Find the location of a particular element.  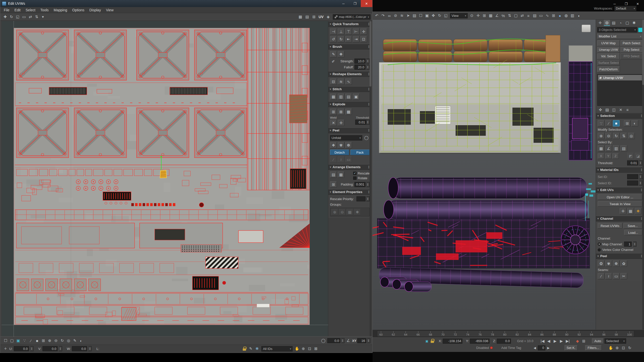

modifier-set-button-vol-select: Vol. Select is located at coordinates (609, 56).